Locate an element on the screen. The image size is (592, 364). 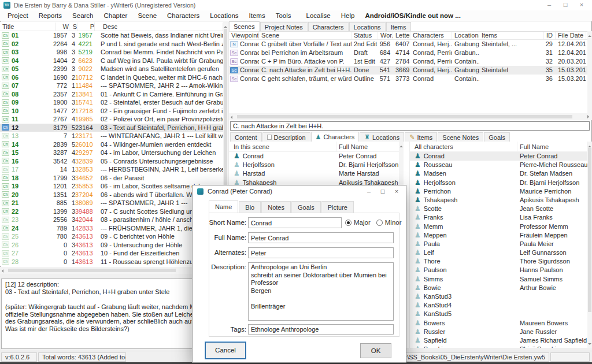
minimize-button: – is located at coordinates (549, 5).